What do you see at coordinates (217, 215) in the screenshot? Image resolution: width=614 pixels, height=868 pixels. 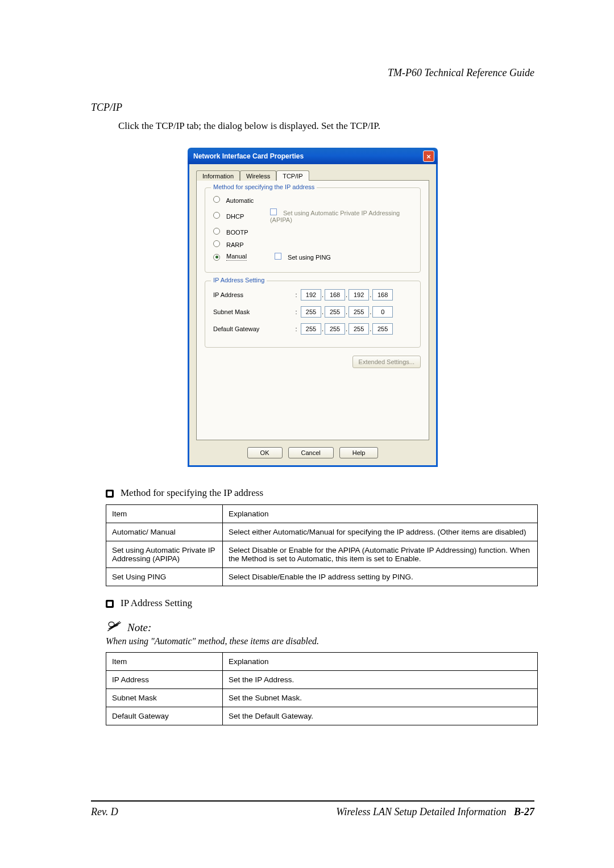 I see `radio-dhcp` at bounding box center [217, 215].